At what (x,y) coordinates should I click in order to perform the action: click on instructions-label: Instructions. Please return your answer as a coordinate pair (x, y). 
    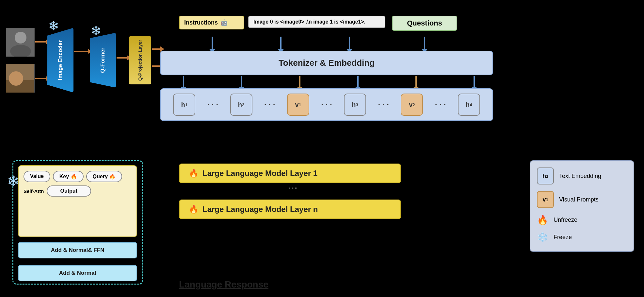
    Looking at the image, I should click on (201, 23).